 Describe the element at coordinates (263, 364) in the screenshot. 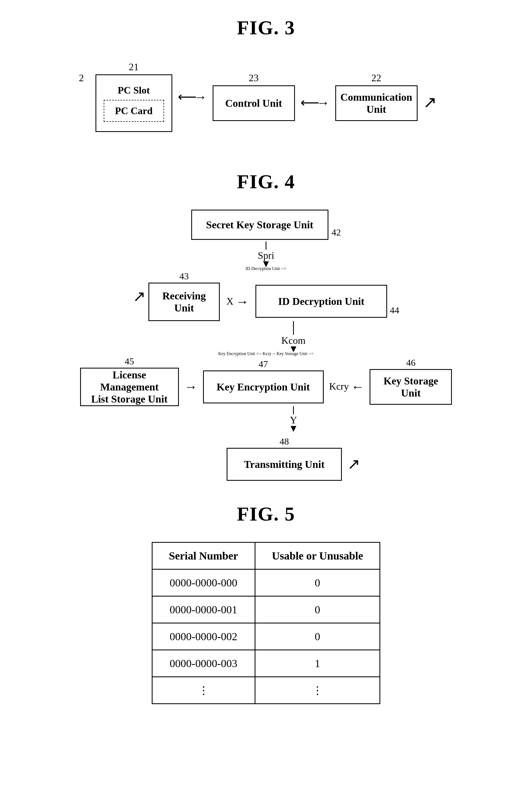

I see `key-enc-ref: 47` at that location.